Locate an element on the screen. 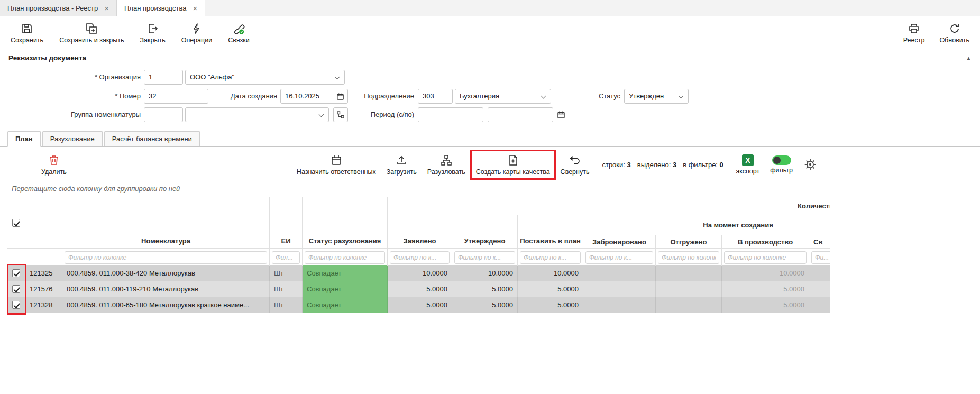  filter-declared-input is located at coordinates (420, 258).